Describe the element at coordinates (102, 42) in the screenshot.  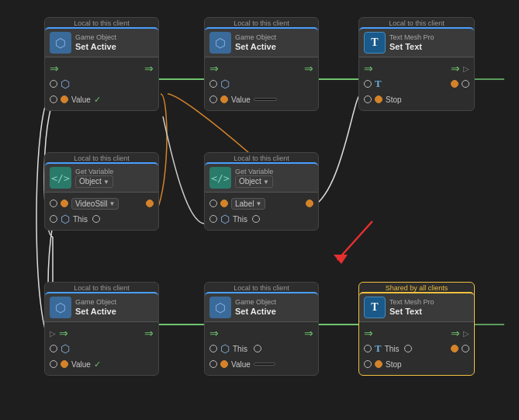
I see `node1-header: ⬡ Game Object Set Active` at that location.